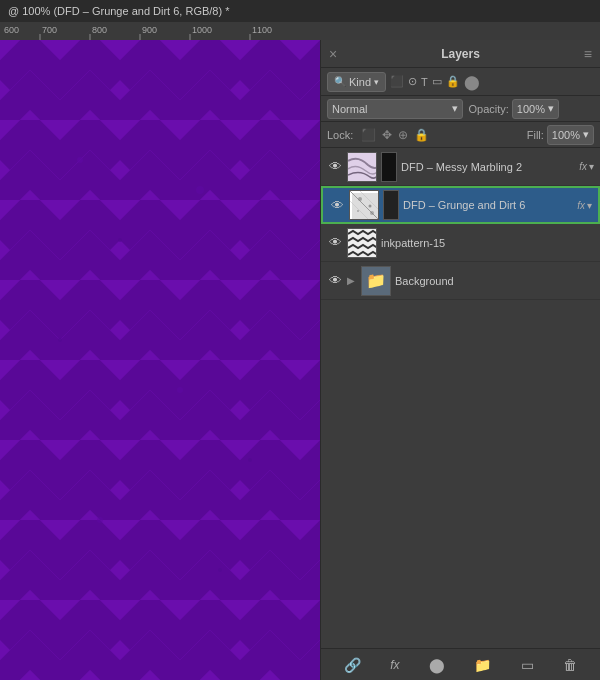 The image size is (600, 680). I want to click on opacity-row: Opacity: 100% ▾, so click(532, 109).